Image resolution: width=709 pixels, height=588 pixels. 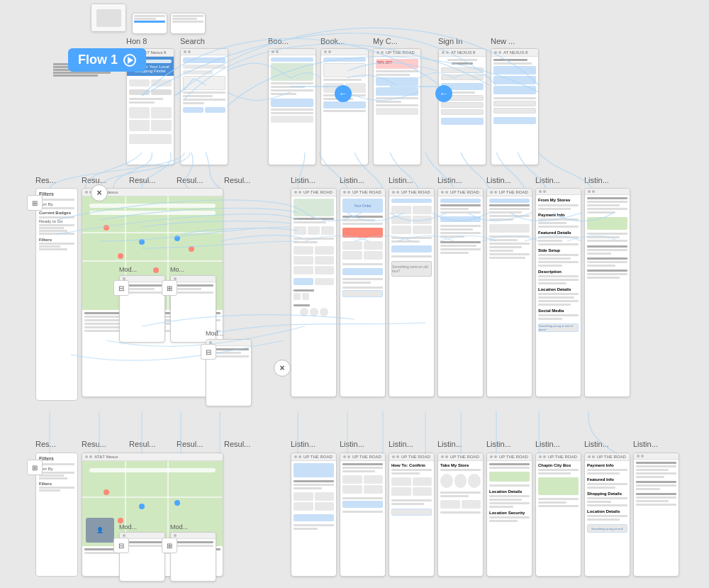 I want to click on screen-list1: UP THE ROAD, so click(x=313, y=292).